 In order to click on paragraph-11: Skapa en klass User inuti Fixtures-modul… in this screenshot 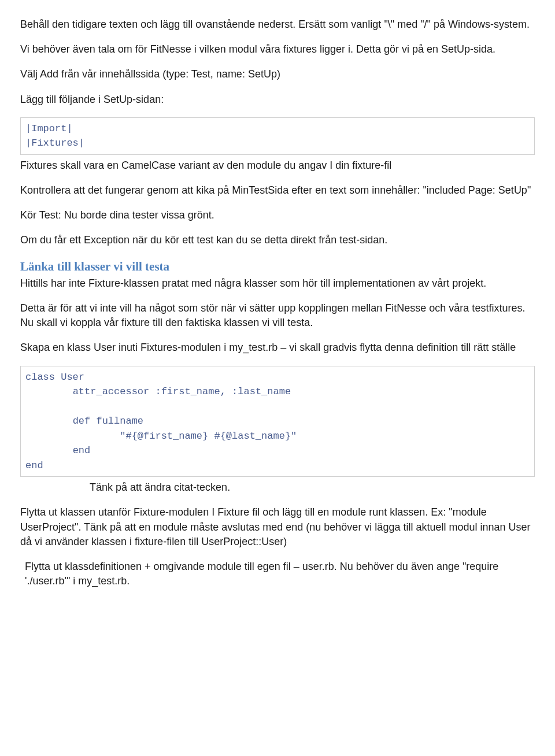, I will do `click(278, 348)`.